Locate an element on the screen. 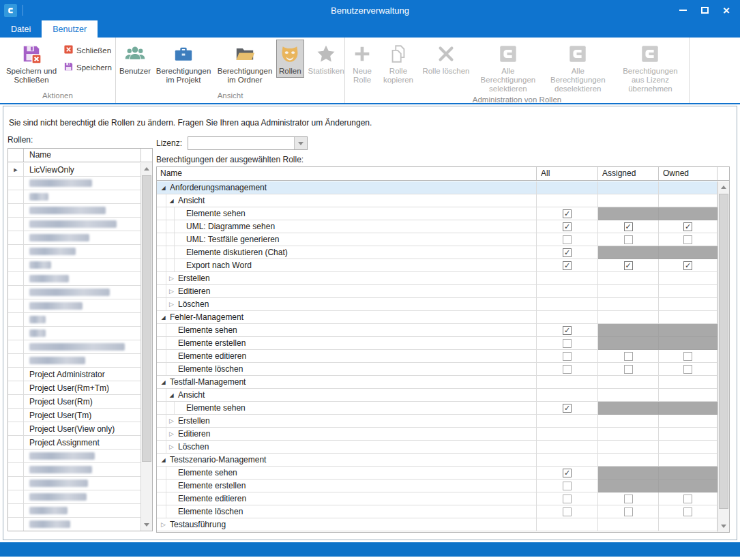 This screenshot has height=560, width=740. permission-name-cell: ◢Fehler-Management is located at coordinates (346, 318).